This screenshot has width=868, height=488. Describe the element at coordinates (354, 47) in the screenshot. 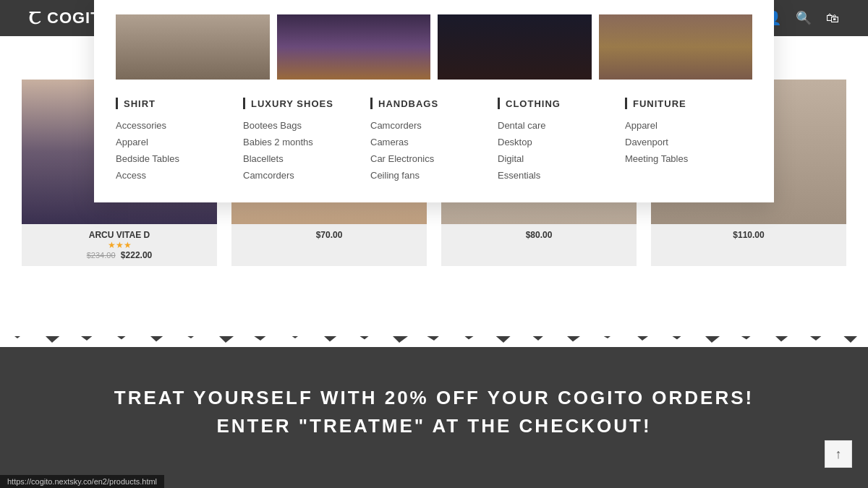

I see `menu-image-2-inner` at that location.